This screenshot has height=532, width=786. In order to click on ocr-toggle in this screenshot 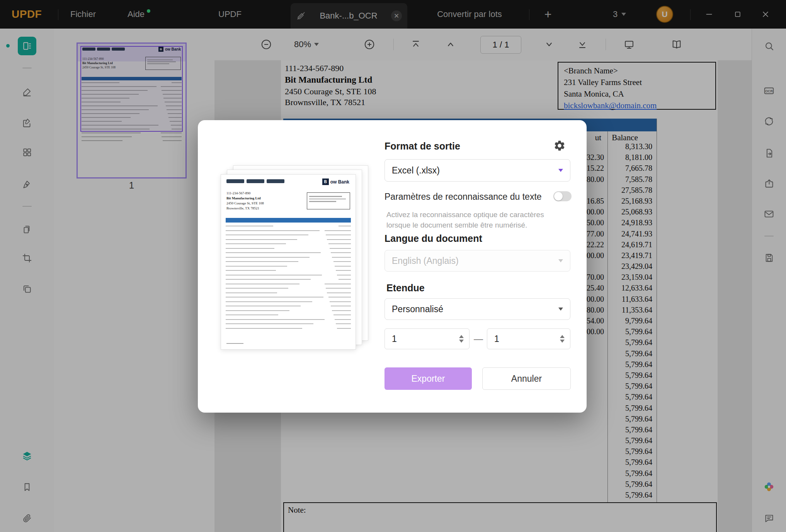, I will do `click(563, 196)`.